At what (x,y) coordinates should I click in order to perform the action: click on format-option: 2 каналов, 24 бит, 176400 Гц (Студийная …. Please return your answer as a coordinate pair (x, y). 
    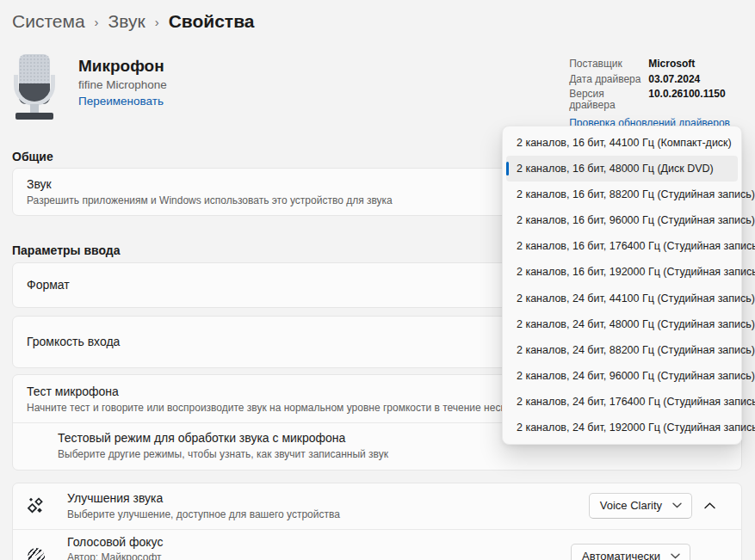
    Looking at the image, I should click on (622, 402).